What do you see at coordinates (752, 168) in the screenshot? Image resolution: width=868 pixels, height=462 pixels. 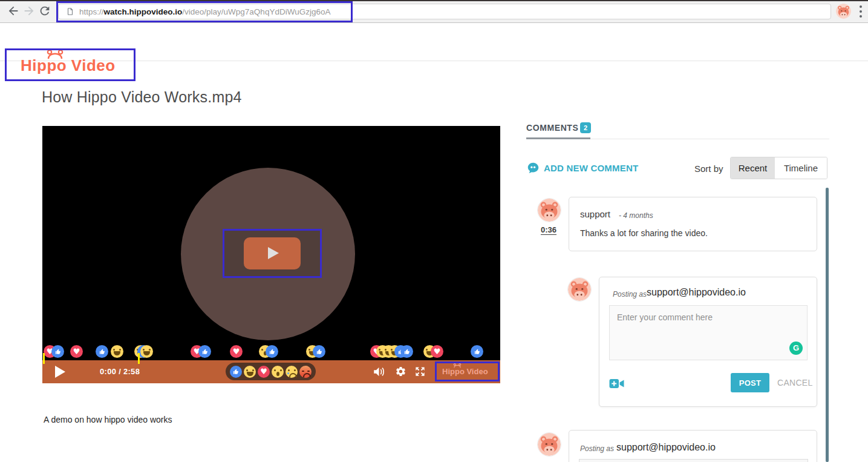 I see `sort-recent-button: Recent` at bounding box center [752, 168].